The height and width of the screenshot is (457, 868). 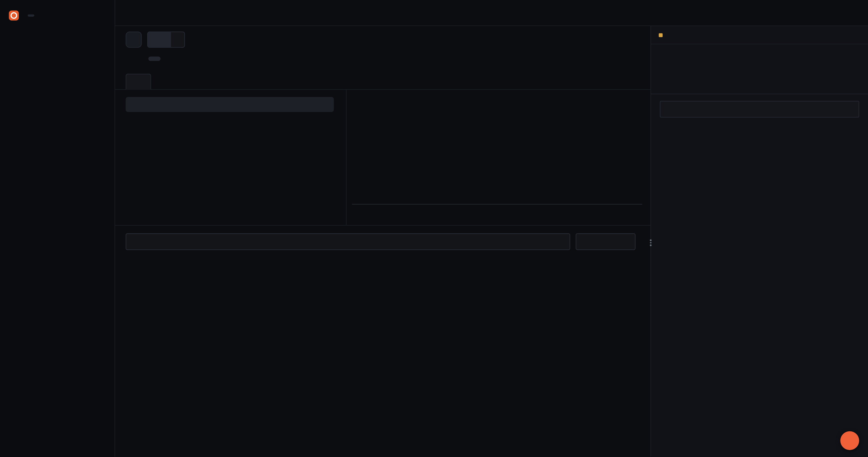 What do you see at coordinates (660, 35) in the screenshot?
I see `bullet-icon` at bounding box center [660, 35].